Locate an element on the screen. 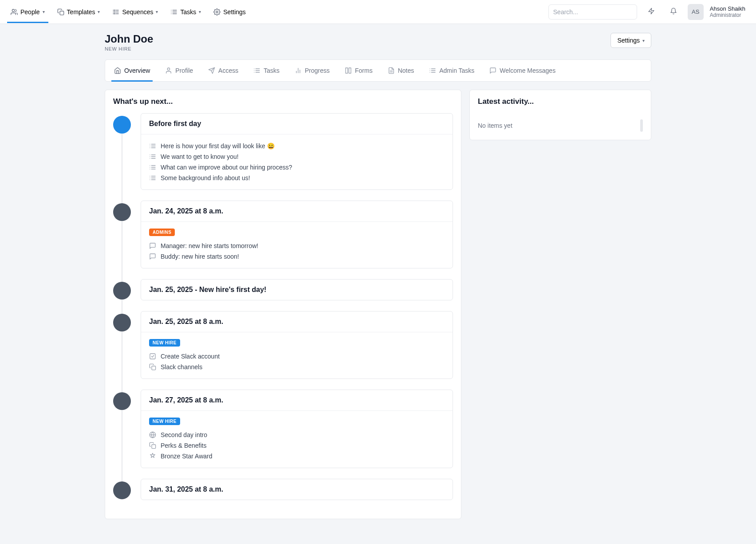 Image resolution: width=756 pixels, height=544 pixels. nav-item-label: Settings is located at coordinates (234, 12).